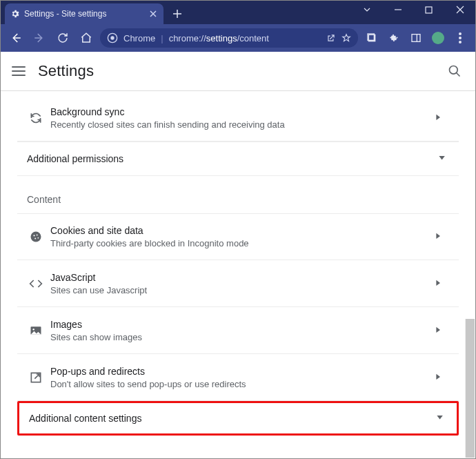 Image resolution: width=476 pixels, height=459 pixels. Describe the element at coordinates (16, 38) in the screenshot. I see `nav-back-button` at that location.